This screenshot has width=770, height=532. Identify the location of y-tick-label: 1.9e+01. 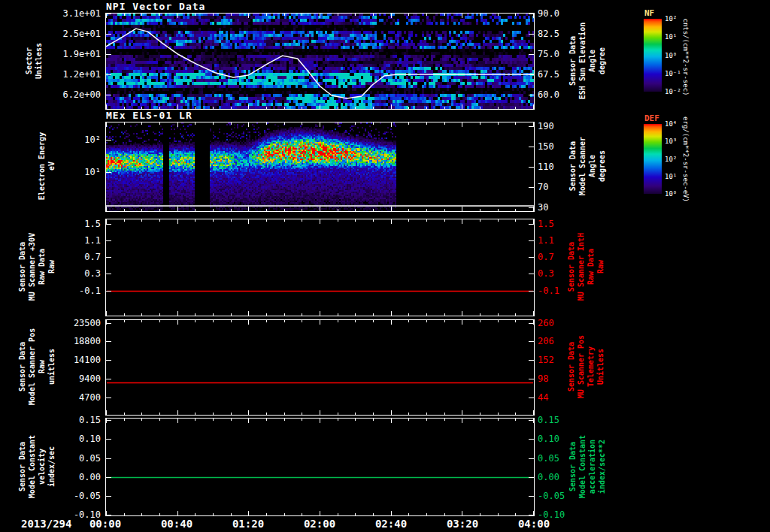
(50, 54).